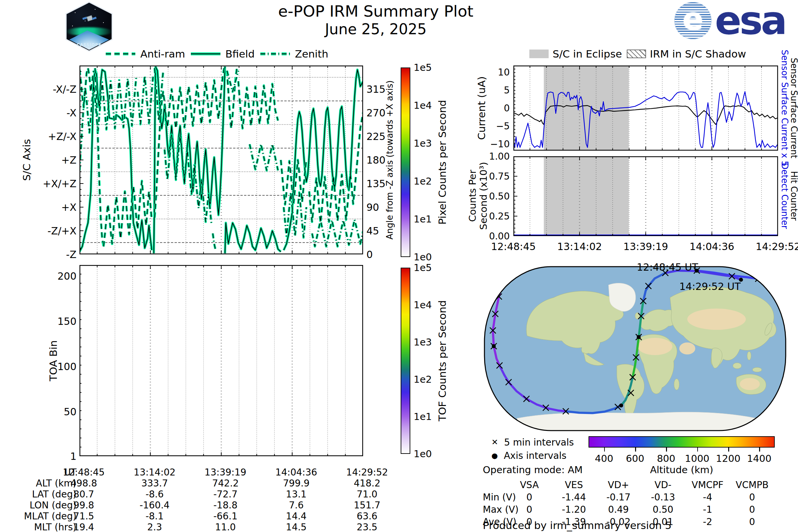 This screenshot has width=798, height=532. I want to click on attitude-legend-label: Zenith, so click(311, 54).